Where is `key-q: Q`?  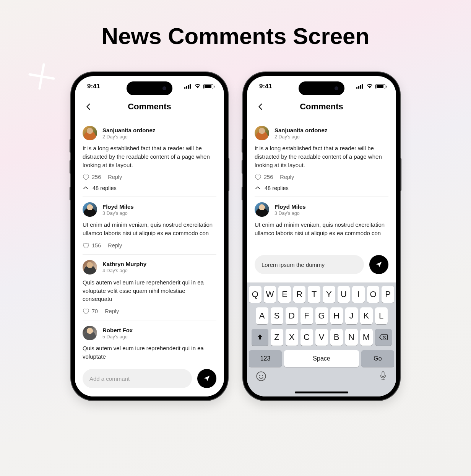
key-q: Q is located at coordinates (255, 294).